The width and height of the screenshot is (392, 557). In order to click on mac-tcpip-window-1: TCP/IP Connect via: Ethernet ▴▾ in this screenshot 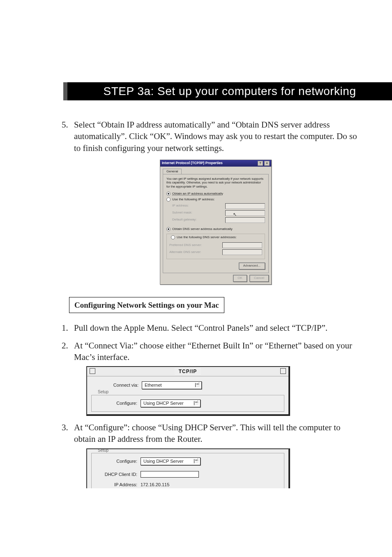, I will do `click(188, 391)`.